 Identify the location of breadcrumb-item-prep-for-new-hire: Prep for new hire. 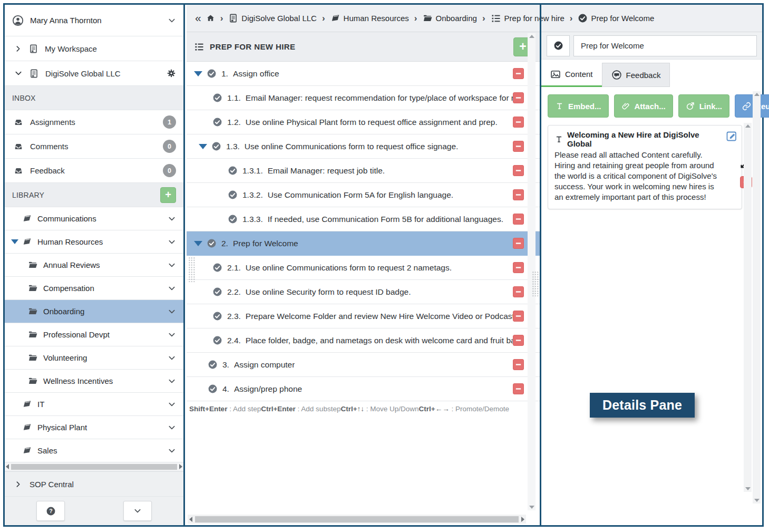
(528, 18).